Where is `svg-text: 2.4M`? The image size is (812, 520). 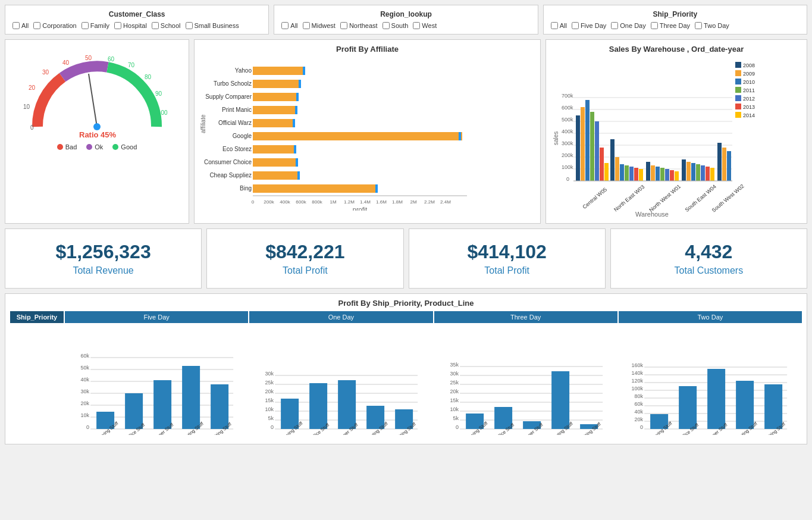 svg-text: 2.4M is located at coordinates (446, 202).